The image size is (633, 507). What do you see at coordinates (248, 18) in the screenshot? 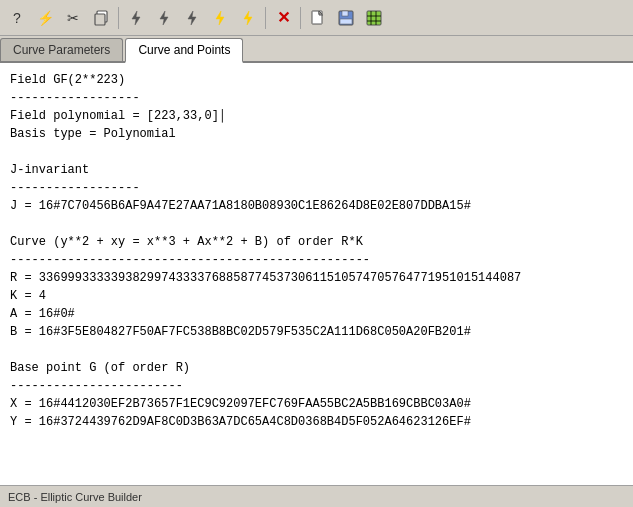
I see `lightning5-button` at bounding box center [248, 18].